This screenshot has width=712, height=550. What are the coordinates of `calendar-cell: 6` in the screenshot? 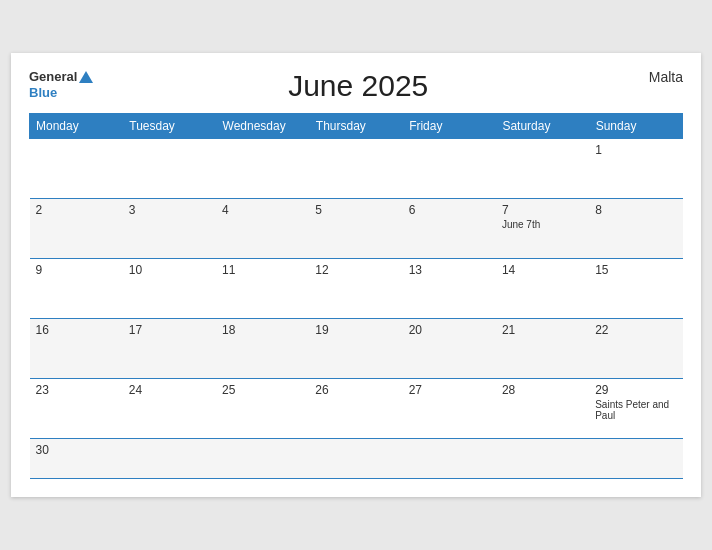 It's located at (450, 229).